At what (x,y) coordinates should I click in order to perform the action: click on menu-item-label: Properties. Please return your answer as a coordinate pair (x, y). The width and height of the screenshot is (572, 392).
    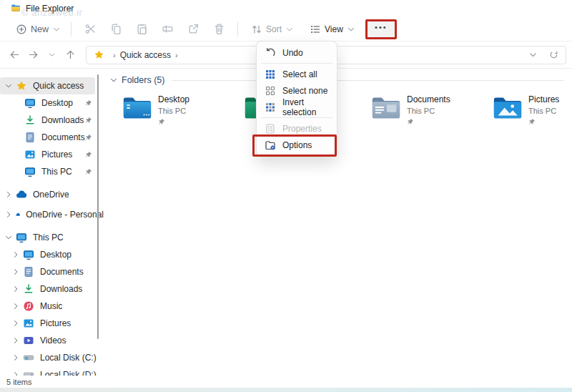
    Looking at the image, I should click on (302, 129).